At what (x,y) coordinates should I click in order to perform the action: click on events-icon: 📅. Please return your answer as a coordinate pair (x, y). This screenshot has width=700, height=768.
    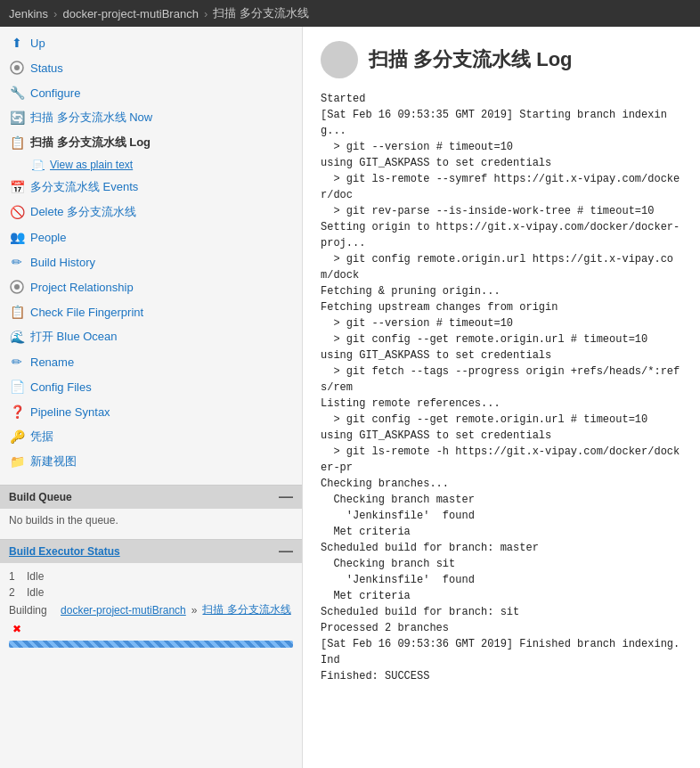
    Looking at the image, I should click on (17, 187).